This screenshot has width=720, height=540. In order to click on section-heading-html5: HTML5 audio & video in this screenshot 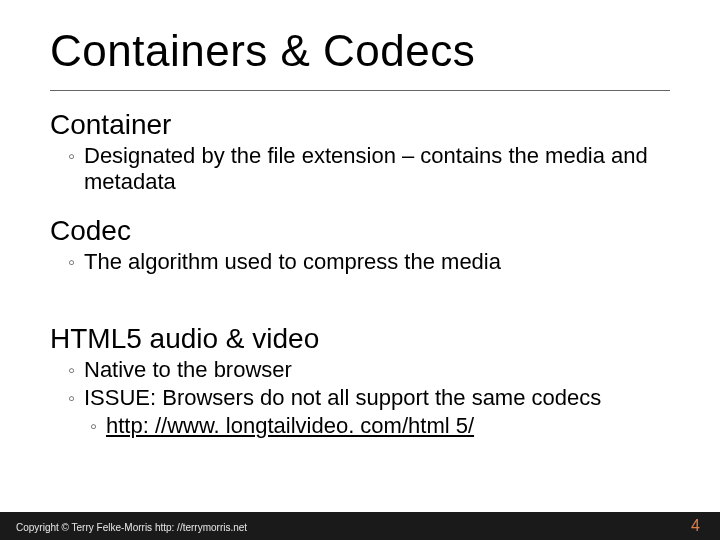, I will do `click(360, 339)`.